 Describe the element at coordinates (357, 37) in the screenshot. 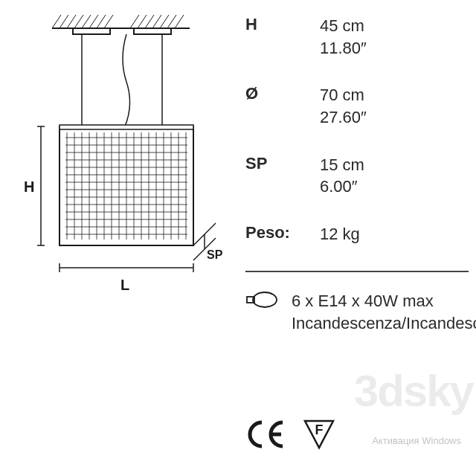

I see `spec-row-height: H 45 cm 11.80″` at that location.